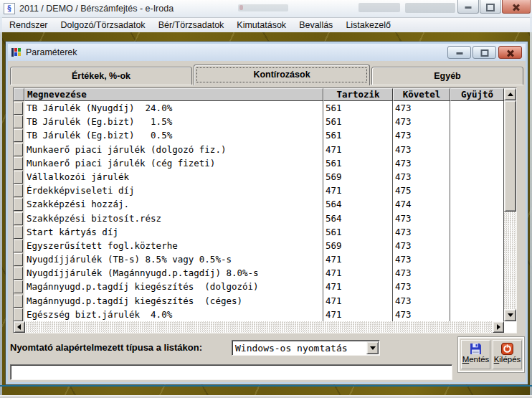 Image resolution: width=532 pixels, height=398 pixels. What do you see at coordinates (315, 26) in the screenshot?
I see `menu-bevallas: Bevallás` at bounding box center [315, 26].